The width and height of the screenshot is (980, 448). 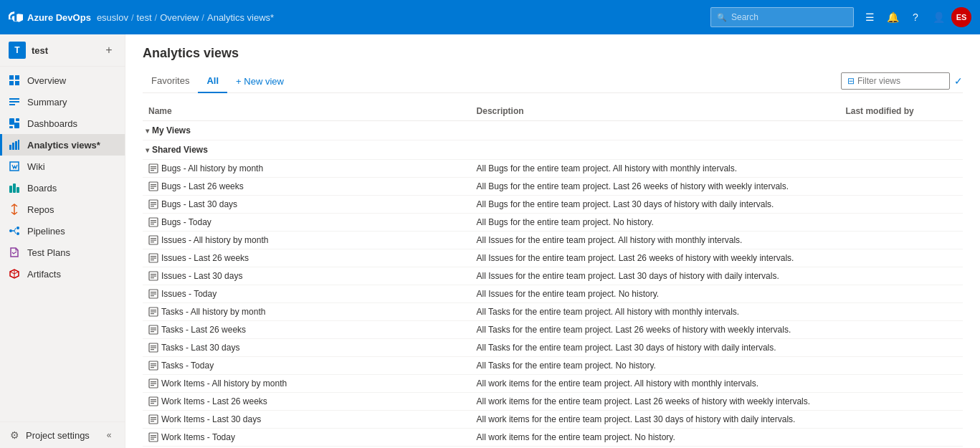 What do you see at coordinates (553, 186) in the screenshot?
I see `table-row: Bugs - Last 26 weeks All Bugs for the en…` at bounding box center [553, 186].